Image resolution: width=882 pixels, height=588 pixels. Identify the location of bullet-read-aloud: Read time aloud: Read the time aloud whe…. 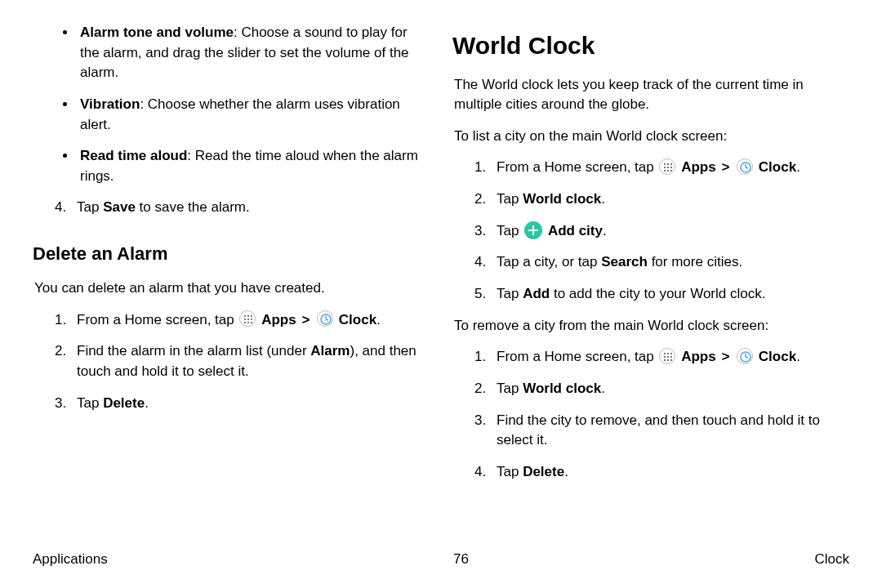
(253, 167).